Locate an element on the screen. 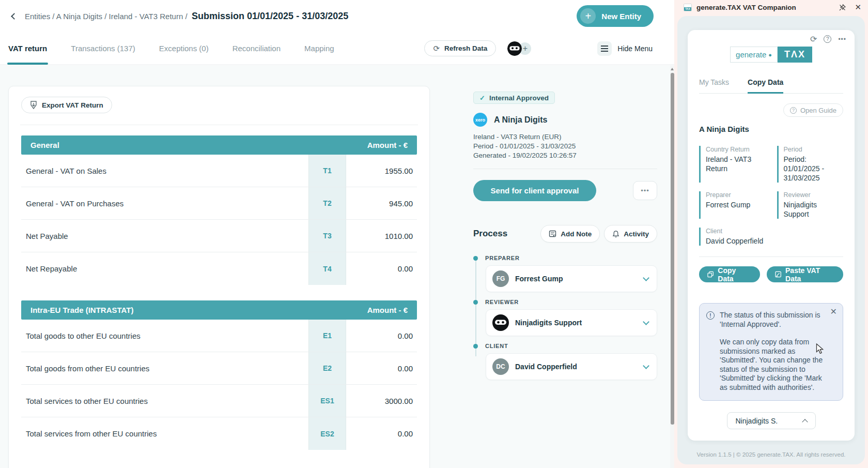  extension-buttons: Copy Data Paste VAT Data is located at coordinates (771, 274).